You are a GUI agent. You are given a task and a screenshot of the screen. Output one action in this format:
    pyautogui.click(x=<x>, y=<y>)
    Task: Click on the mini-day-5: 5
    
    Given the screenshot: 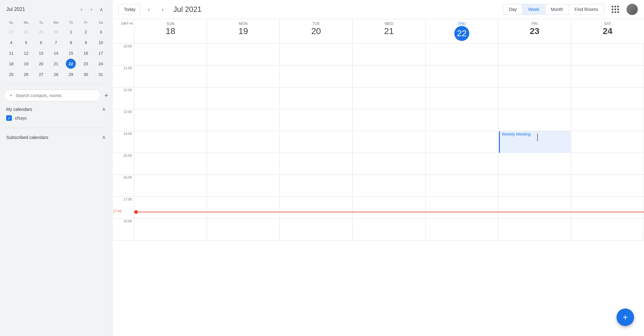 What is the action you would take?
    pyautogui.click(x=26, y=42)
    